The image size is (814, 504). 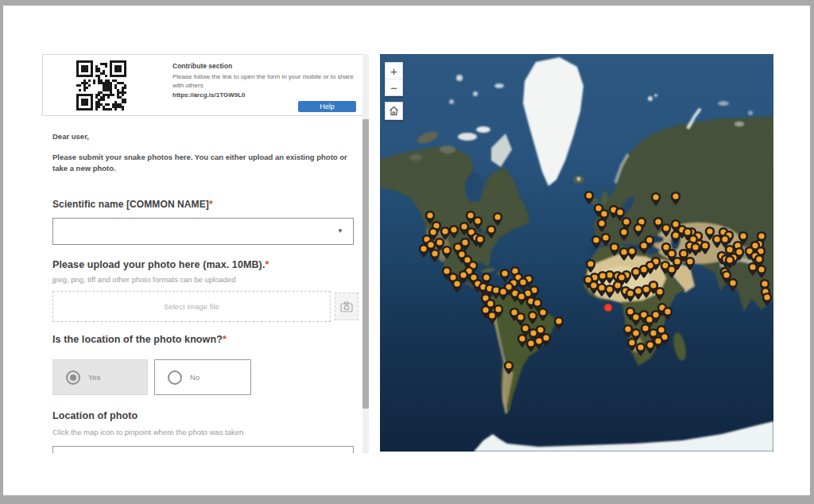 I want to click on species-select: ▼, so click(x=204, y=231).